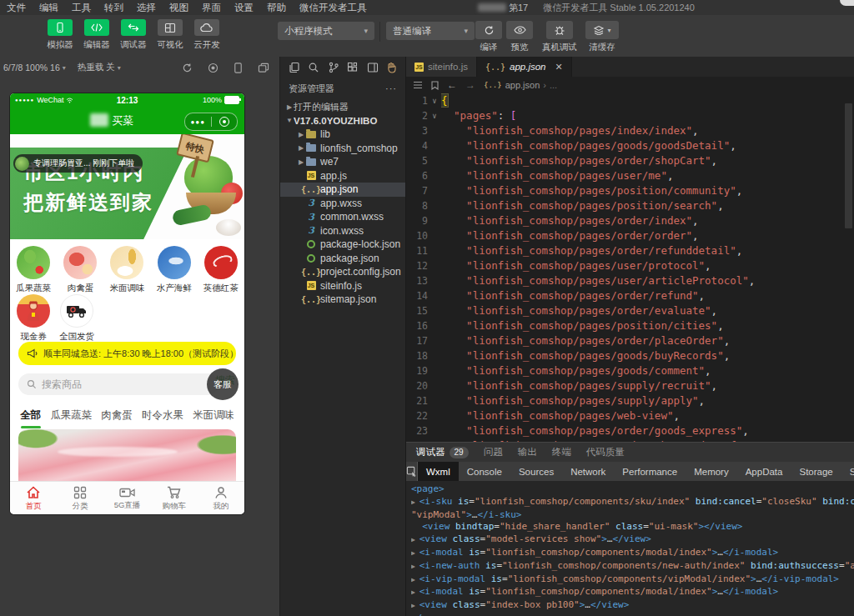  Describe the element at coordinates (418, 85) in the screenshot. I see `outline-icon` at that location.